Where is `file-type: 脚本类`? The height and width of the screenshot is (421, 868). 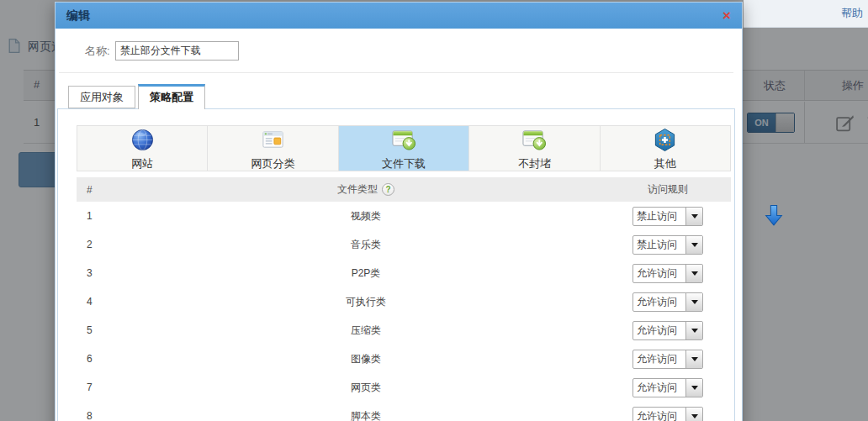 file-type: 脚本类 is located at coordinates (366, 415).